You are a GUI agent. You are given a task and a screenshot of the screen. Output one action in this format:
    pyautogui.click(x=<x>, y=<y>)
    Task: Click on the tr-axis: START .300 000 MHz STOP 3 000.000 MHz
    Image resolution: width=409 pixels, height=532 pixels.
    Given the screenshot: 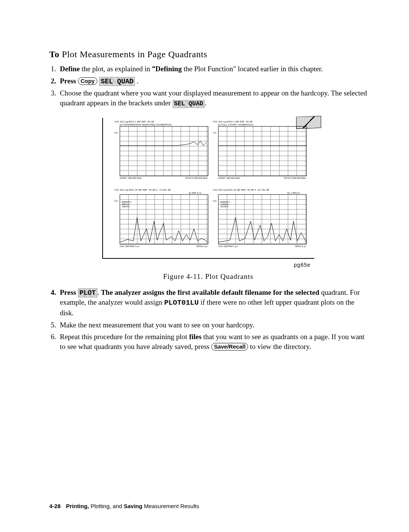 What is the action you would take?
    pyautogui.click(x=262, y=178)
    